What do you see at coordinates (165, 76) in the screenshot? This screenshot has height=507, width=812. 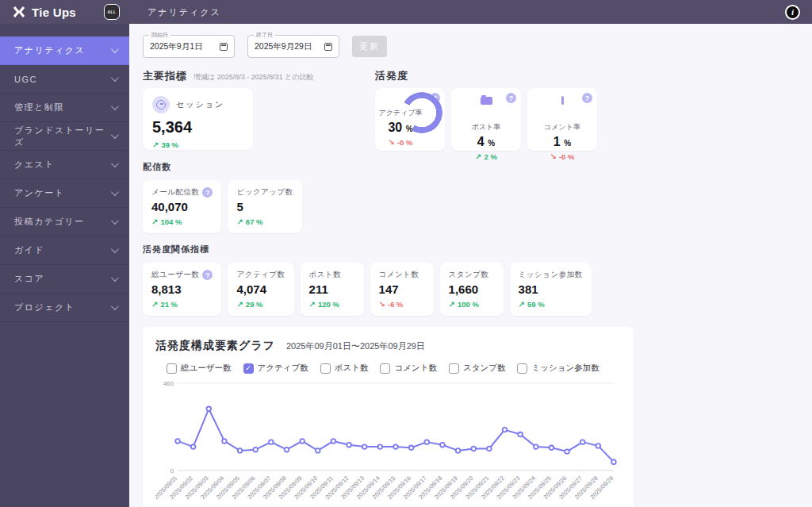 I see `main-indicators-title: 主要指標` at bounding box center [165, 76].